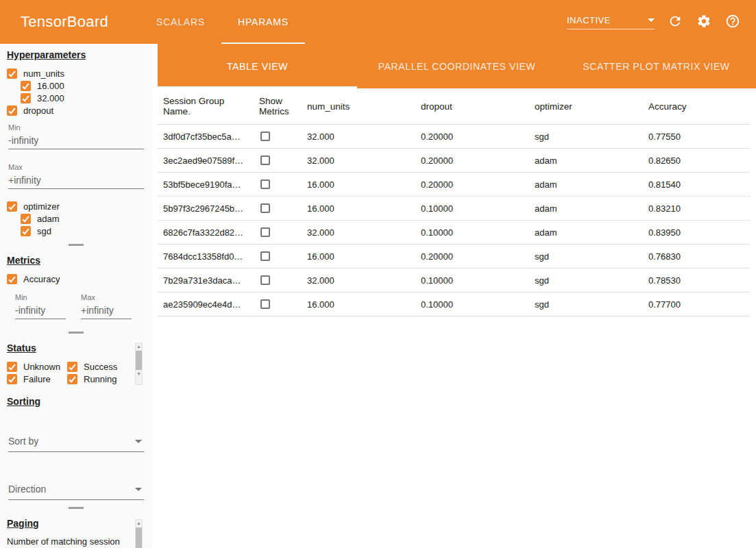 The height and width of the screenshot is (548, 756). What do you see at coordinates (206, 280) in the screenshot?
I see `session-group-name-cell: 7b29a731e3daca…` at bounding box center [206, 280].